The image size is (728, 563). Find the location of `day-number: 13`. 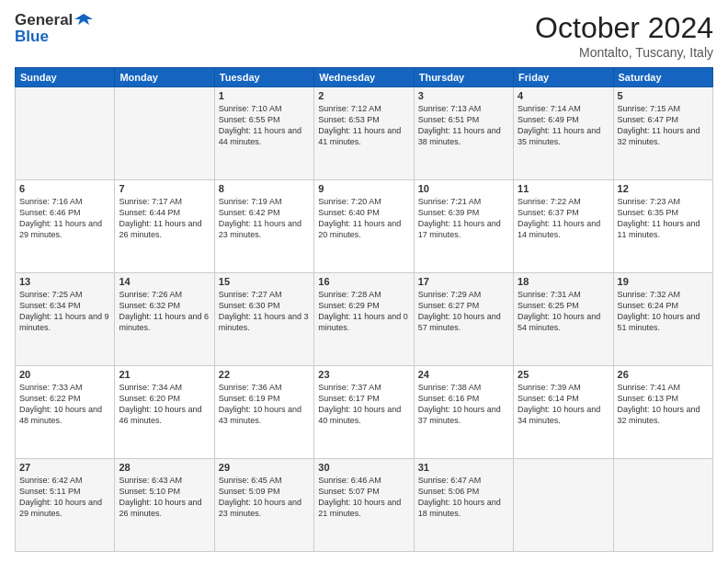

day-number: 13 is located at coordinates (64, 282).